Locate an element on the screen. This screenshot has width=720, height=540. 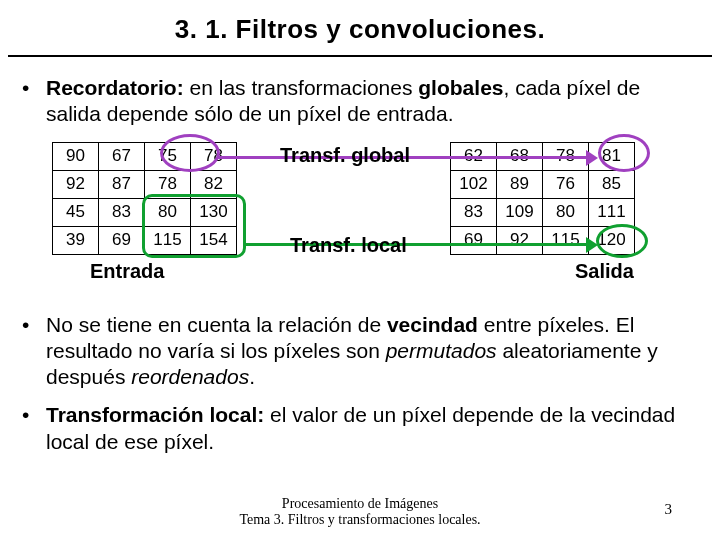
cell: 80 is located at coordinates (566, 212).